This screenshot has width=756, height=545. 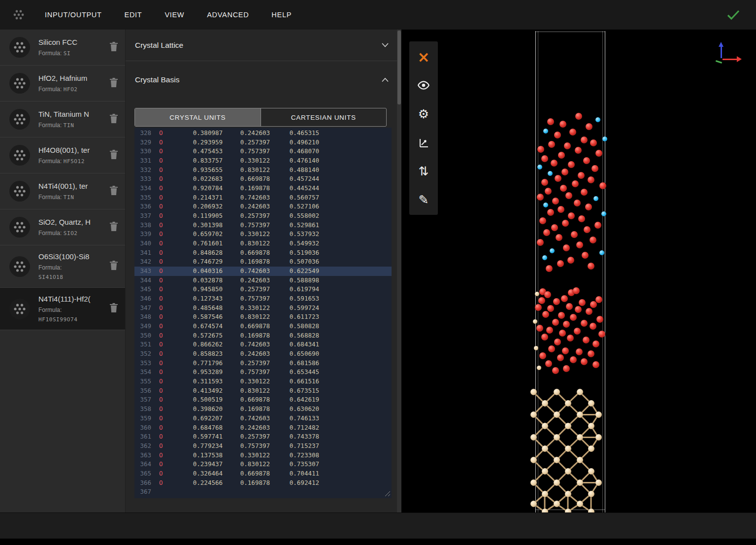 What do you see at coordinates (174, 15) in the screenshot?
I see `menu-item-view: VIEW` at bounding box center [174, 15].